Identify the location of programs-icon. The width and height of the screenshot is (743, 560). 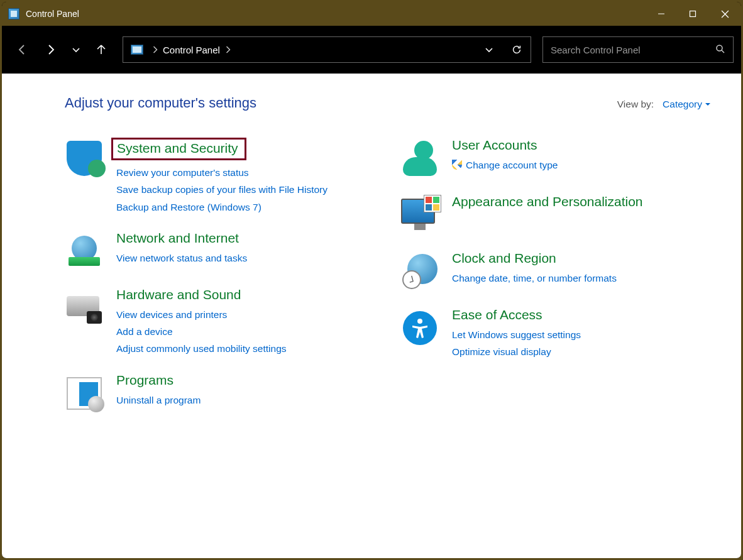
(84, 393).